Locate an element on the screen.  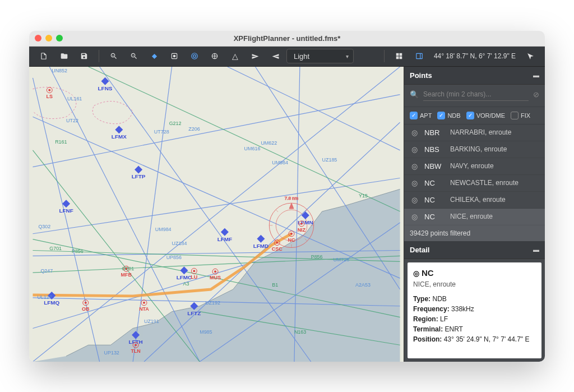
airway-label: UT728 is located at coordinates (161, 132).